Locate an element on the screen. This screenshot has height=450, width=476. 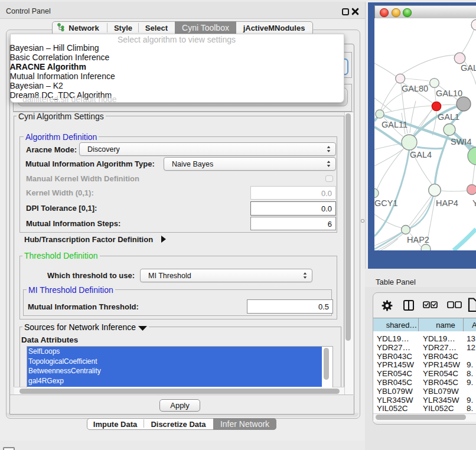
svg-text: GAL1 is located at coordinates (449, 117).